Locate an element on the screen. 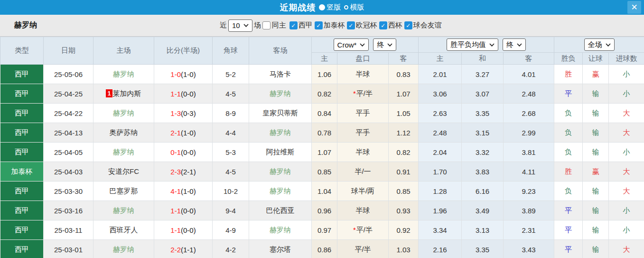 The height and width of the screenshot is (258, 644). crow-away-odds-cell: 0.92 is located at coordinates (403, 230).